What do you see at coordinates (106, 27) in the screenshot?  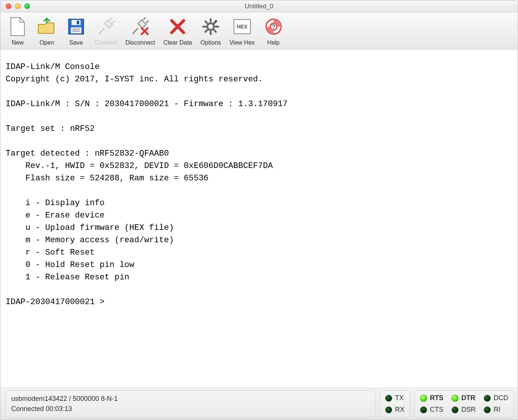 I see `plug-icon` at bounding box center [106, 27].